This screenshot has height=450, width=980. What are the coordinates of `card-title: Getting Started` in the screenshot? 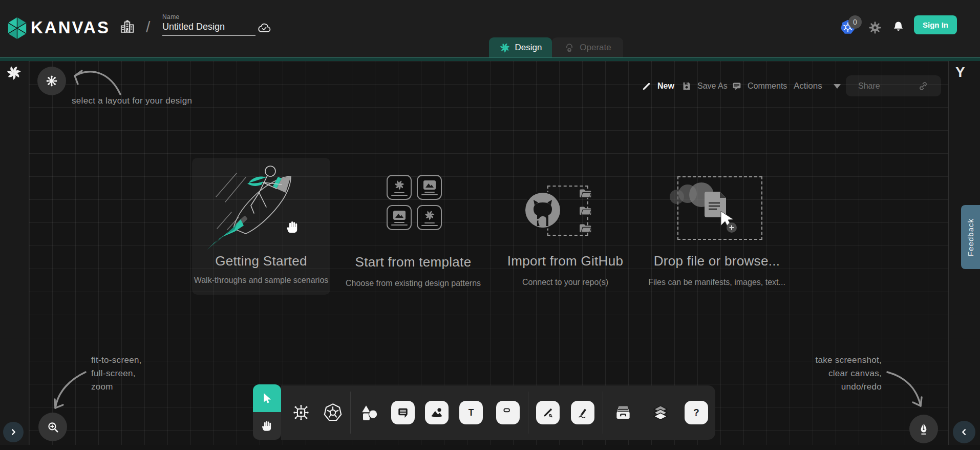 It's located at (261, 261).